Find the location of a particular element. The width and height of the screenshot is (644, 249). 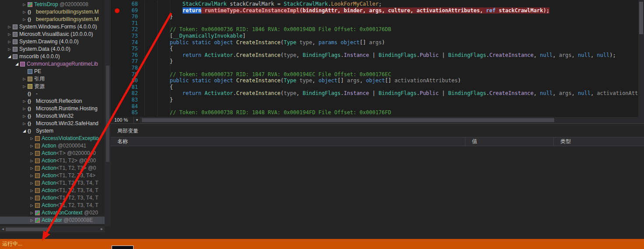

tree-item: ▷资源 is located at coordinates (53, 87).